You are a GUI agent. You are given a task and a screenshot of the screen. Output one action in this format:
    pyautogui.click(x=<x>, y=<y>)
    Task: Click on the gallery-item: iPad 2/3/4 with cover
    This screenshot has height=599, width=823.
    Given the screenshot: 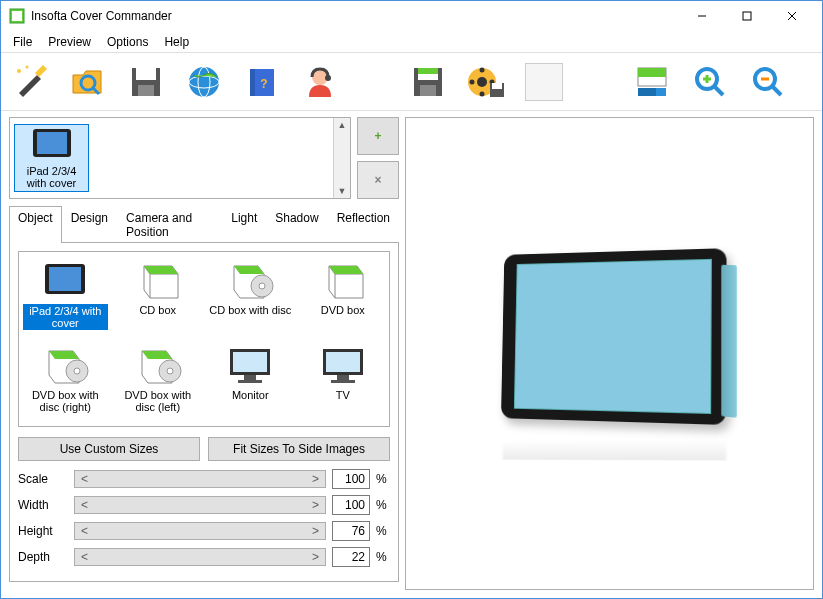 What is the action you would take?
    pyautogui.click(x=66, y=298)
    